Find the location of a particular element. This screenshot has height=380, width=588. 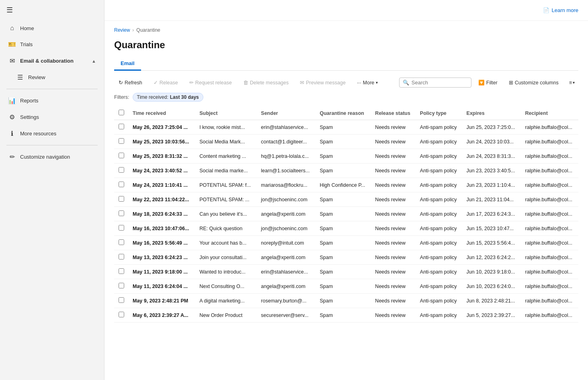

header-checkbox-cell is located at coordinates (121, 113).